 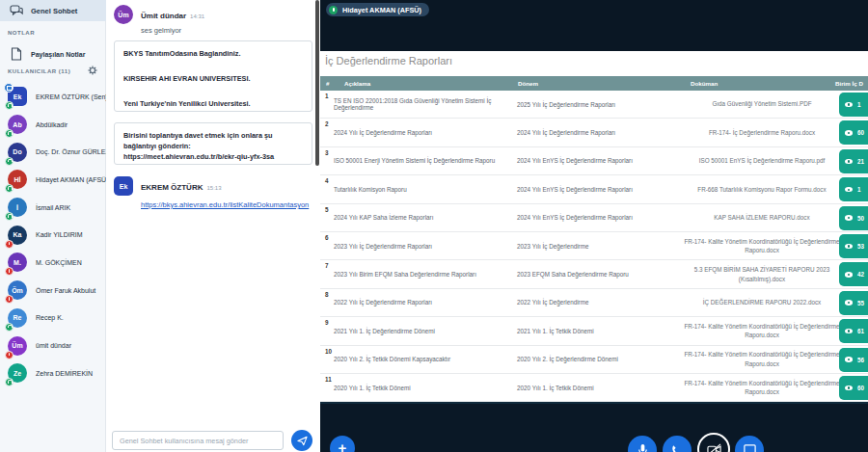 What do you see at coordinates (704, 83) in the screenshot?
I see `column-header: Doküman` at bounding box center [704, 83].